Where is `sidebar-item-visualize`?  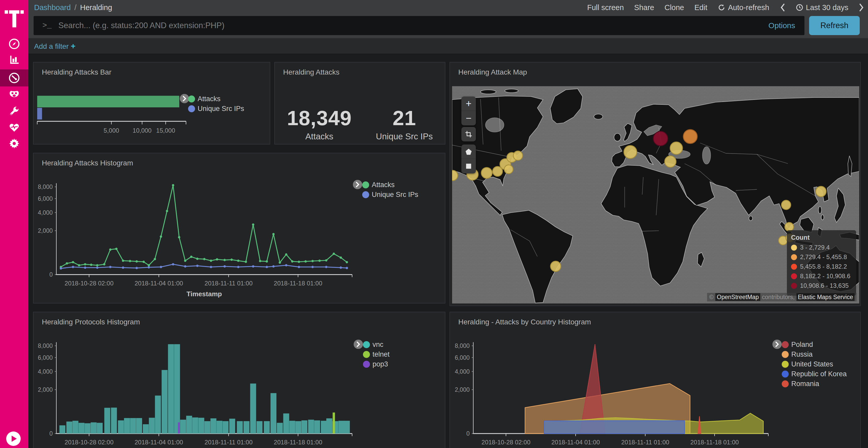
sidebar-item-visualize is located at coordinates (14, 60).